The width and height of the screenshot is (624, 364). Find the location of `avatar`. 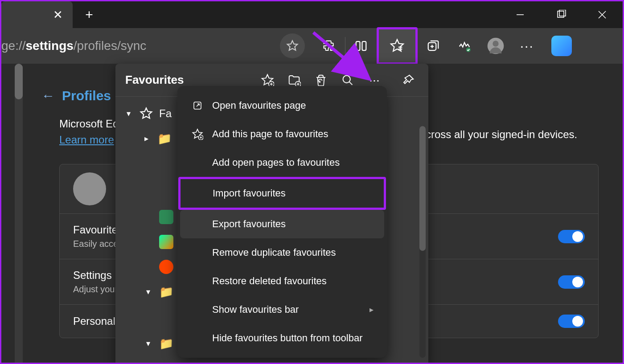

avatar is located at coordinates (90, 189).